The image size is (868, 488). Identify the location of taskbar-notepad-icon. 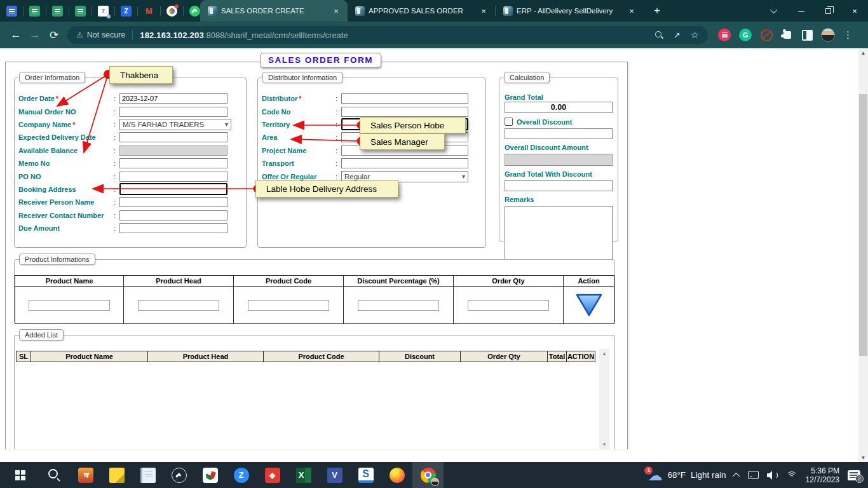
(147, 475).